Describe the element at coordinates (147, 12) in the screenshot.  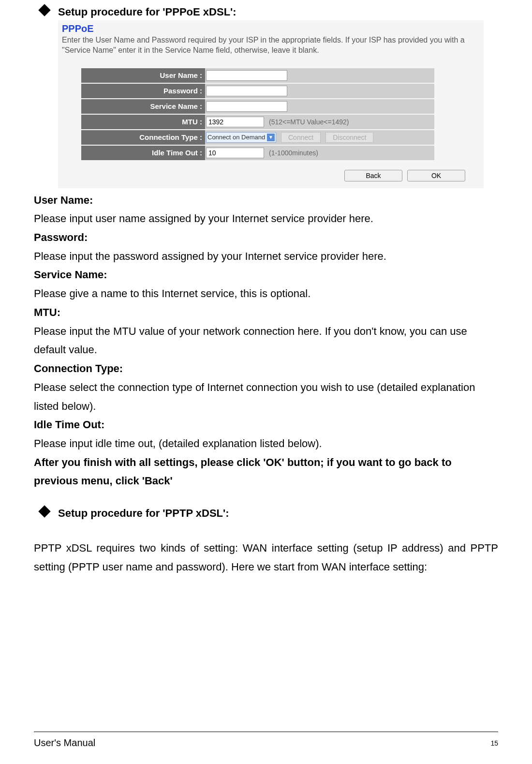
I see `heading-text: Setup procedure for 'PPPoE xDSL':` at that location.